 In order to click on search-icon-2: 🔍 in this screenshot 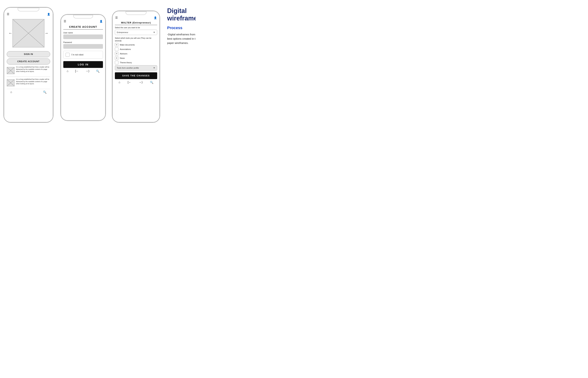, I will do `click(98, 71)`.